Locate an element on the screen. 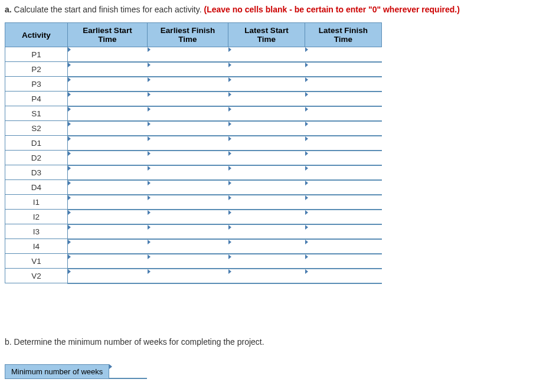  activity-cell: P1 is located at coordinates (37, 54).